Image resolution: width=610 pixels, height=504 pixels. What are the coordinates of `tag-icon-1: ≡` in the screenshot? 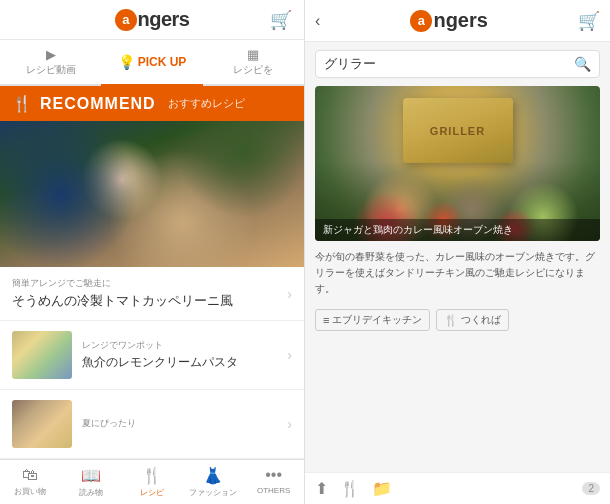 It's located at (326, 320).